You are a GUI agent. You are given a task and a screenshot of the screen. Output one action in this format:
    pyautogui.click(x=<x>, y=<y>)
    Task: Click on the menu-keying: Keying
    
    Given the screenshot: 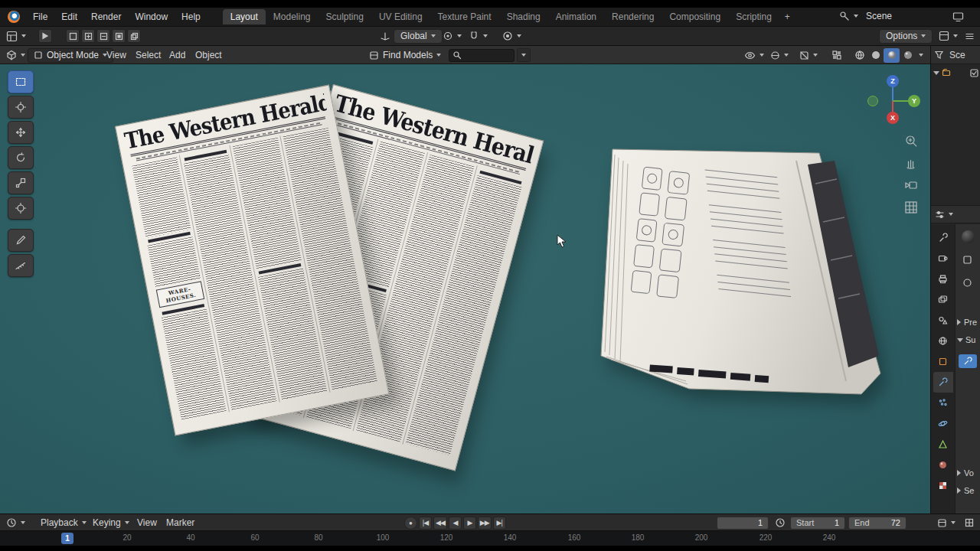 What is the action you would take?
    pyautogui.click(x=111, y=523)
    